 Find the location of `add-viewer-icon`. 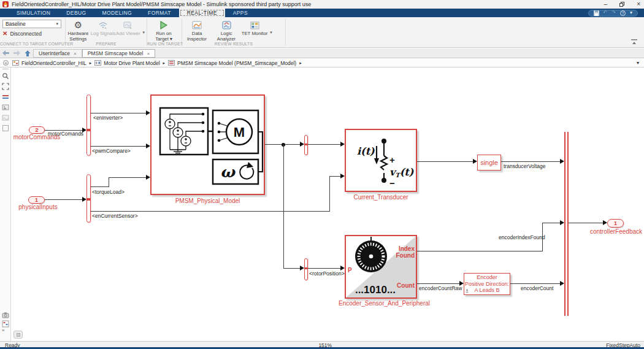

add-viewer-icon is located at coordinates (128, 26).